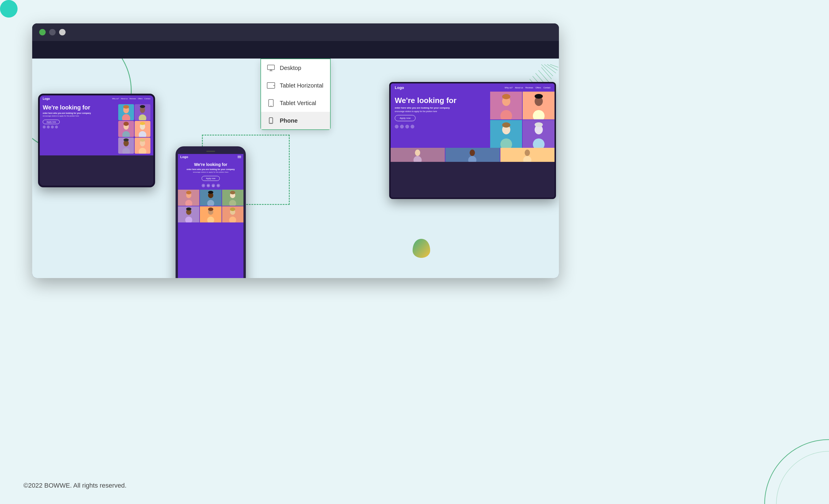 This screenshot has height=504, width=829. What do you see at coordinates (51, 122) in the screenshot?
I see `tablet-apply-button: Apply now` at bounding box center [51, 122].